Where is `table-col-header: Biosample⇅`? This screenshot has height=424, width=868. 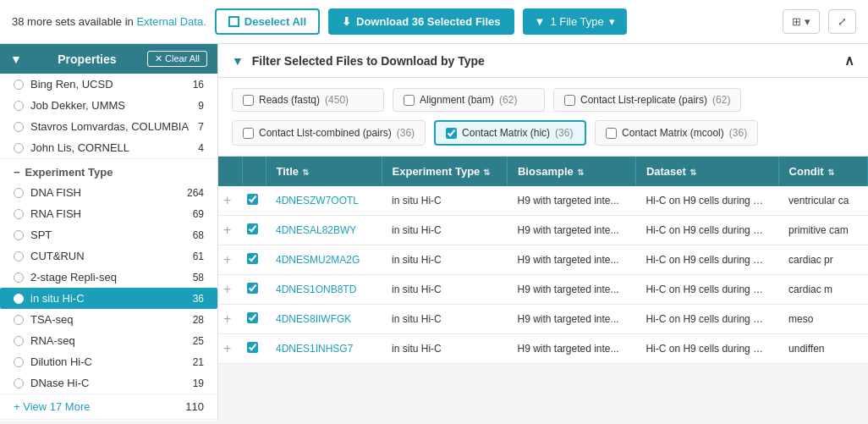 table-col-header: Biosample⇅ is located at coordinates (571, 171).